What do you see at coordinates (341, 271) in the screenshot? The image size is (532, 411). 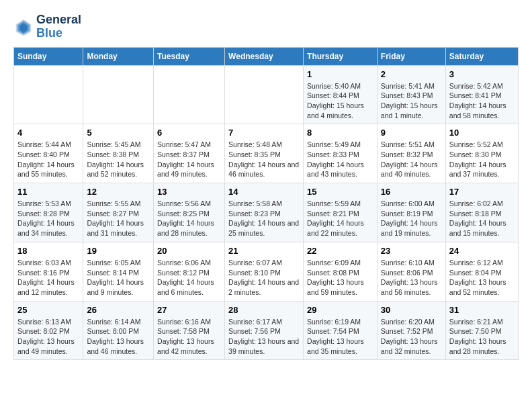 I see `day-cell: 22Sunrise: 6:09 AMSunset: 8:08 PMDayligh…` at bounding box center [341, 271].